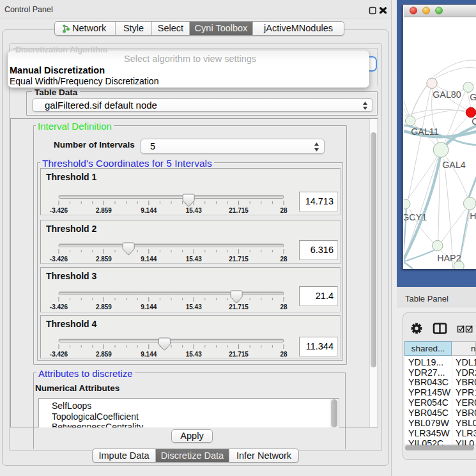 The height and width of the screenshot is (476, 476). I want to click on svg-text: C, so click(474, 121).